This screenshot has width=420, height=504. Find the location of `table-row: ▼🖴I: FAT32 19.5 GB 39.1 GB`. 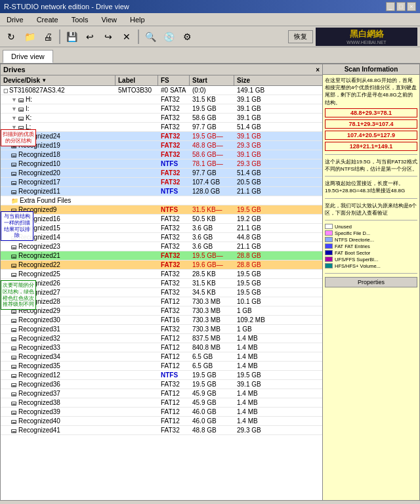

table-row: ▼🖴I: FAT32 19.5 GB 39.1 GB is located at coordinates (161, 109).